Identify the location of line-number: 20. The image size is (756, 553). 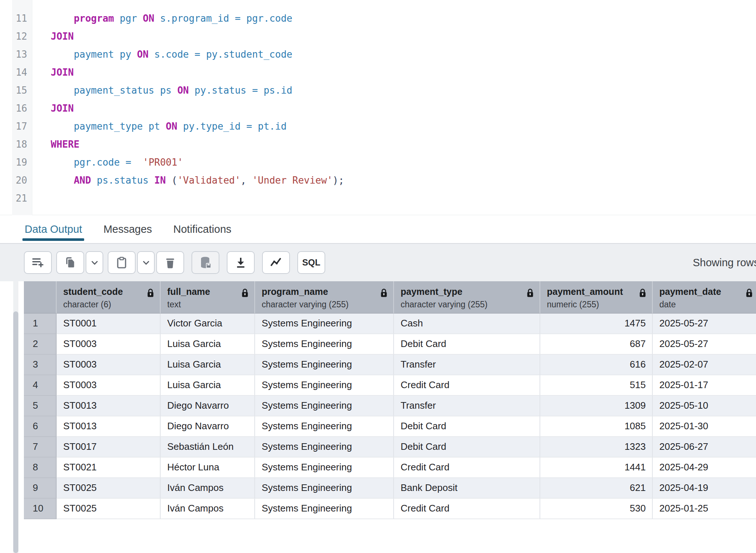
(22, 181).